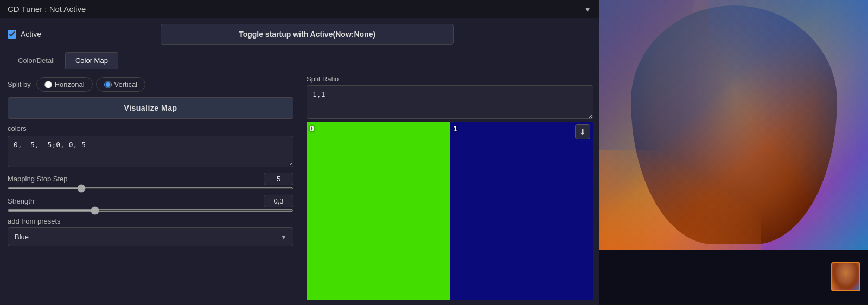 Image resolution: width=868 pixels, height=305 pixels. What do you see at coordinates (151, 211) in the screenshot?
I see `strength-slider` at bounding box center [151, 211].